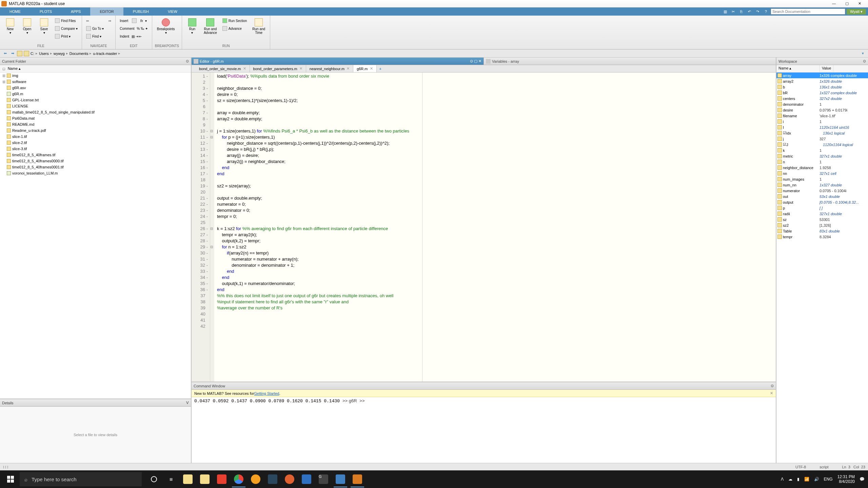 This screenshot has width=868, height=488. I want to click on save-button: Save▾, so click(44, 26).